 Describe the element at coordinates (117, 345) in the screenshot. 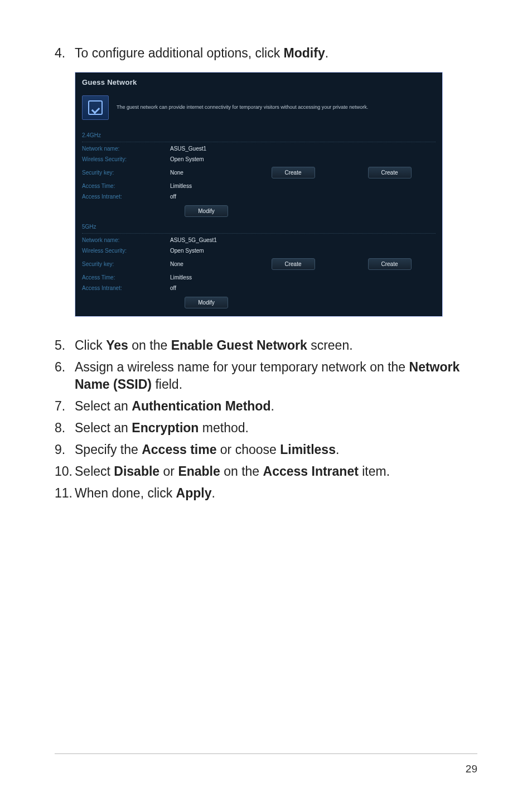

I see `step-5-b: Yes` at that location.